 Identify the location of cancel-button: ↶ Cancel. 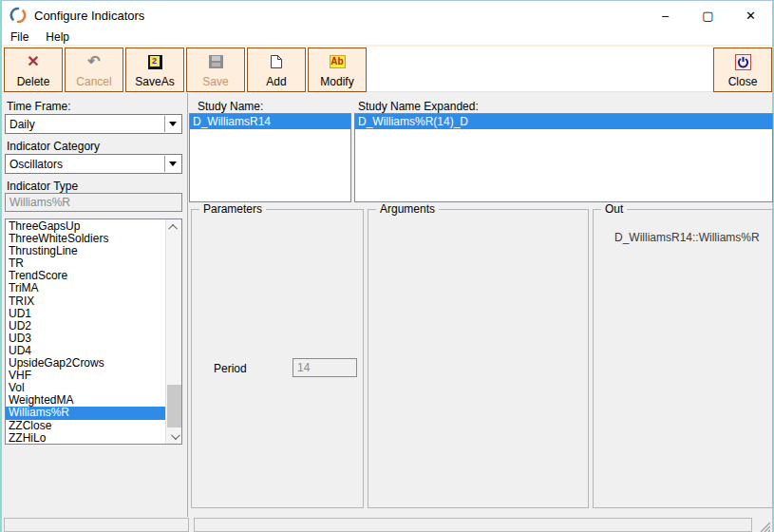
(94, 70).